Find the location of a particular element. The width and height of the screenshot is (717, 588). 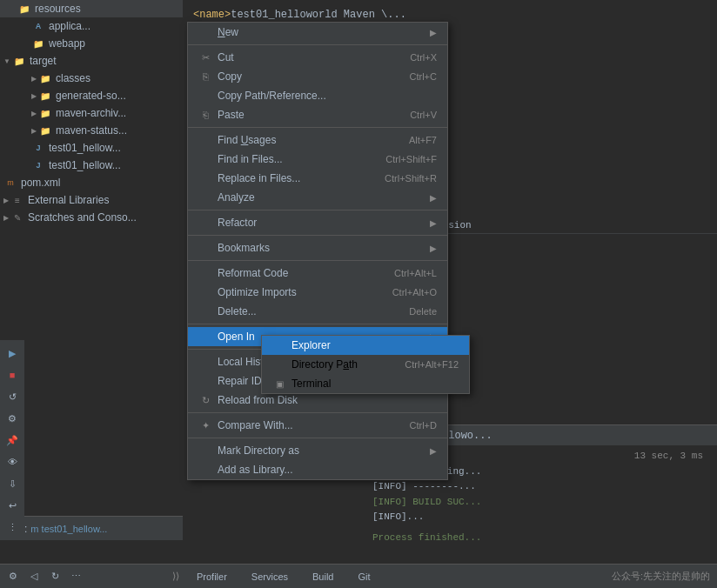

menu-item-replace: Replace in Files... Ctrl+Shift+R is located at coordinates (318, 178).